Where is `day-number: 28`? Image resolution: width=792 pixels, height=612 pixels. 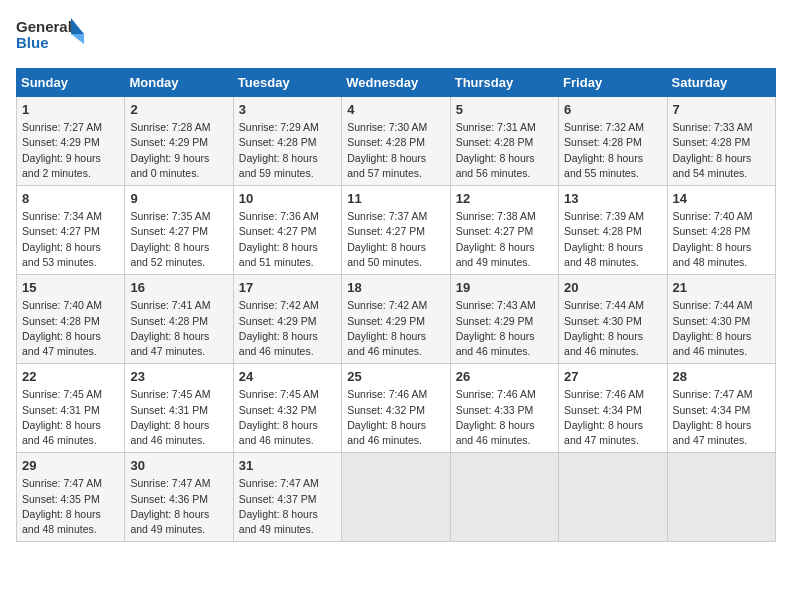 day-number: 28 is located at coordinates (722, 377).